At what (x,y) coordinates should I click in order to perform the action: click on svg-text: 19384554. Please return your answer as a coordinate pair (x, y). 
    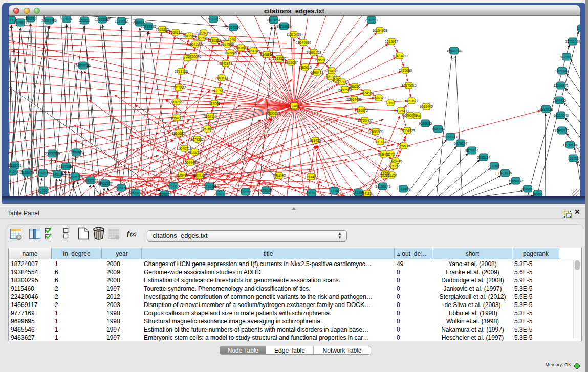
    Looking at the image, I should click on (315, 140).